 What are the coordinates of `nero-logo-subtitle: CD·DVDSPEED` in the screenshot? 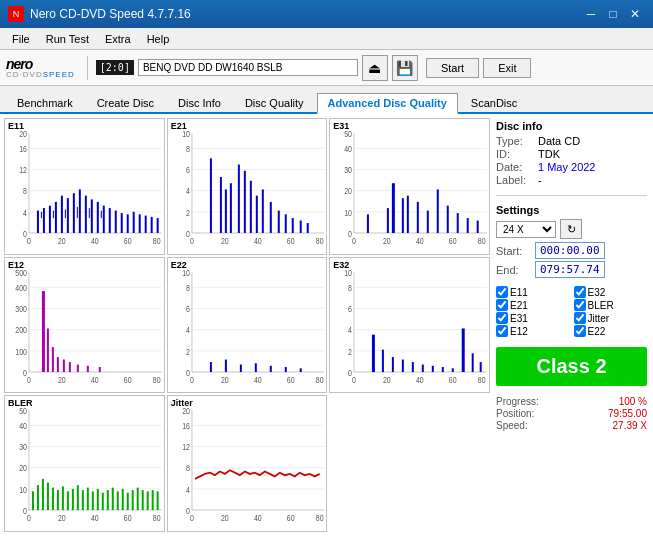 It's located at (40, 75).